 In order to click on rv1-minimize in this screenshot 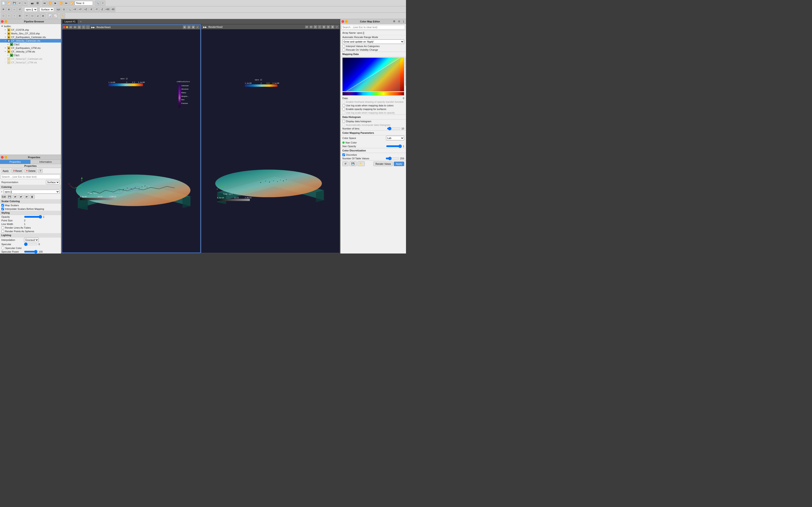, I will do `click(67, 27)`.